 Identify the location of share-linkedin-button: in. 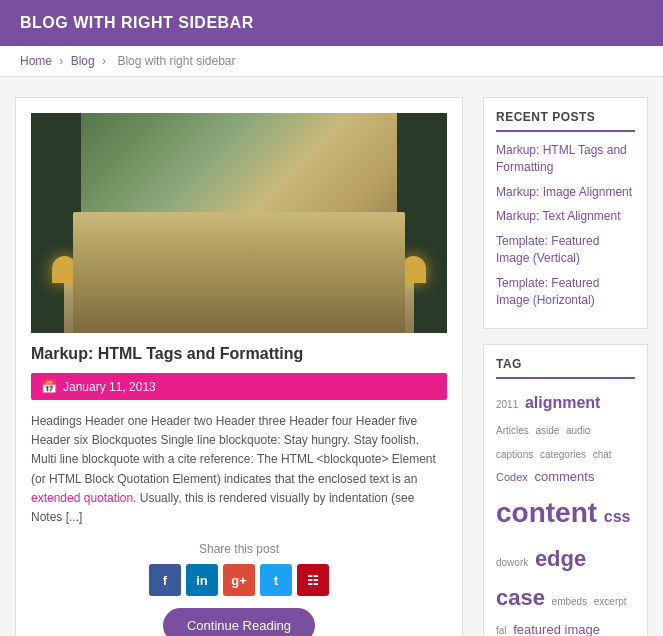
(202, 580).